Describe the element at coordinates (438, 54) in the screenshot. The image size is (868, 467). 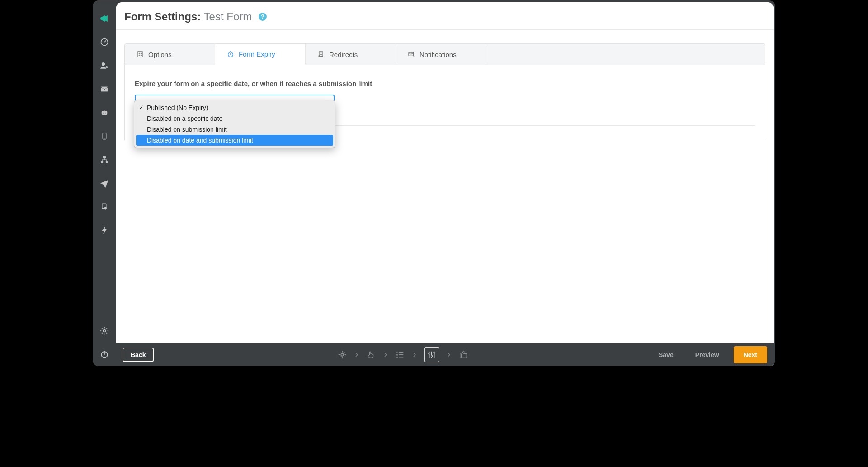
I see `tab-label: Notifications` at that location.